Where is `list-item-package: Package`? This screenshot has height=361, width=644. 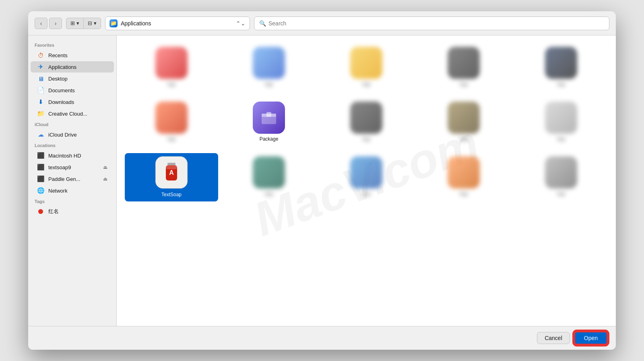 list-item-package: Package is located at coordinates (269, 122).